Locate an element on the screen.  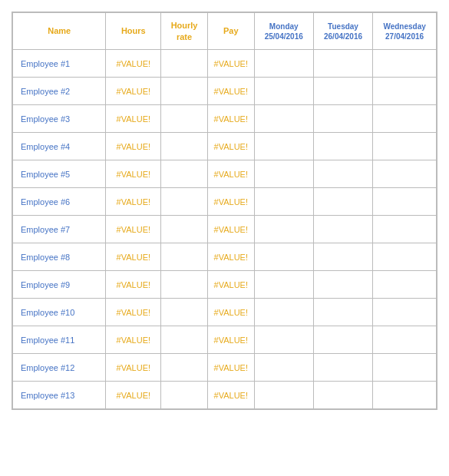
employee-name: Employee #13 is located at coordinates (60, 395).